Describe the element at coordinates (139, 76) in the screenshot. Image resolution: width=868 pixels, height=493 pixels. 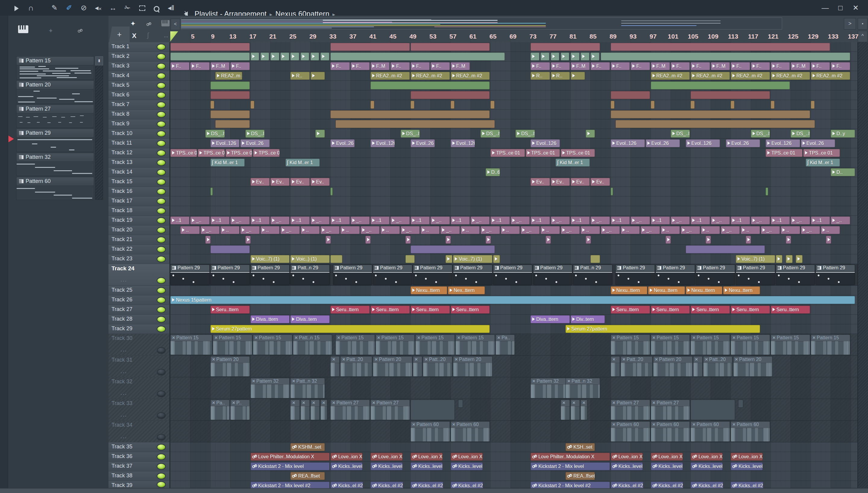
I see `track-name-cell: Track 4` at that location.